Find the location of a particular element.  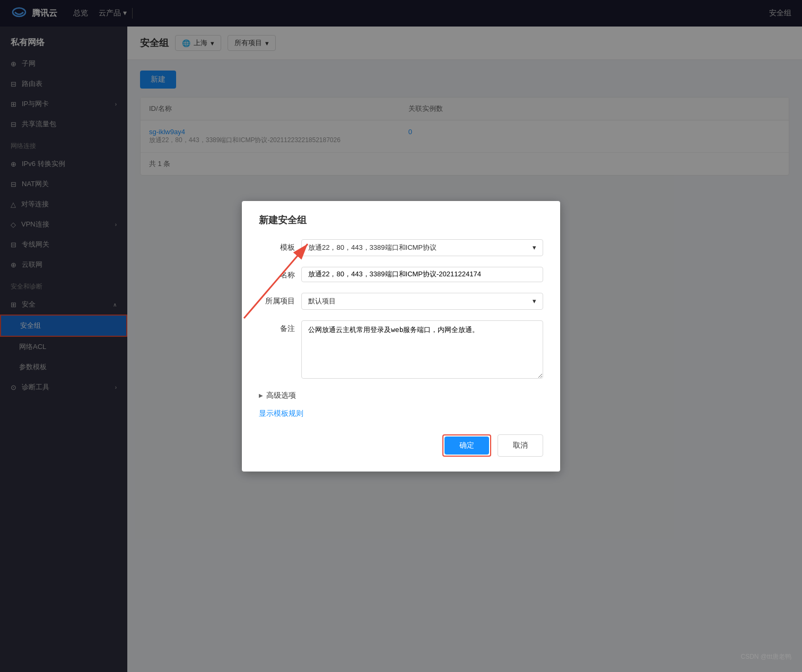

name-input is located at coordinates (422, 275).